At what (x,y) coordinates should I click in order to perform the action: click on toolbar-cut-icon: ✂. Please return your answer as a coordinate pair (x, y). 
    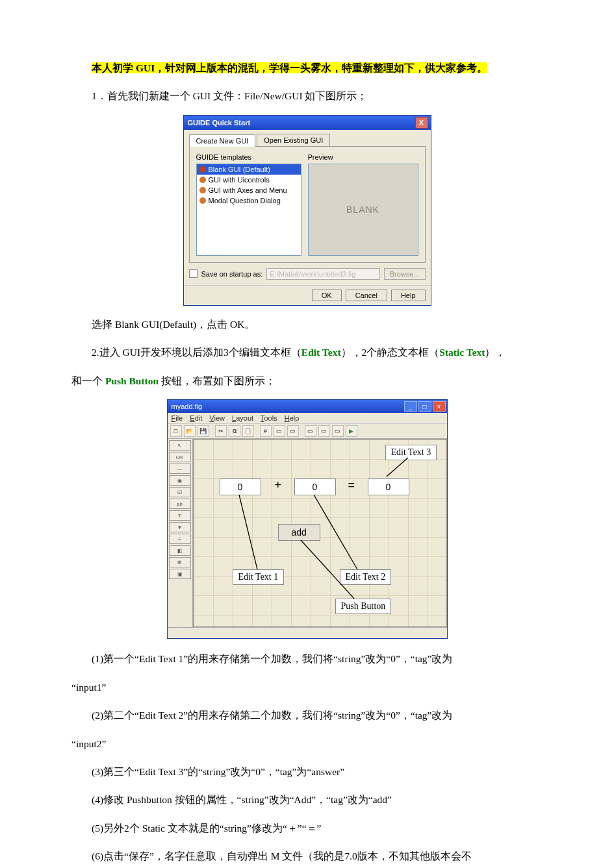
    Looking at the image, I should click on (221, 431).